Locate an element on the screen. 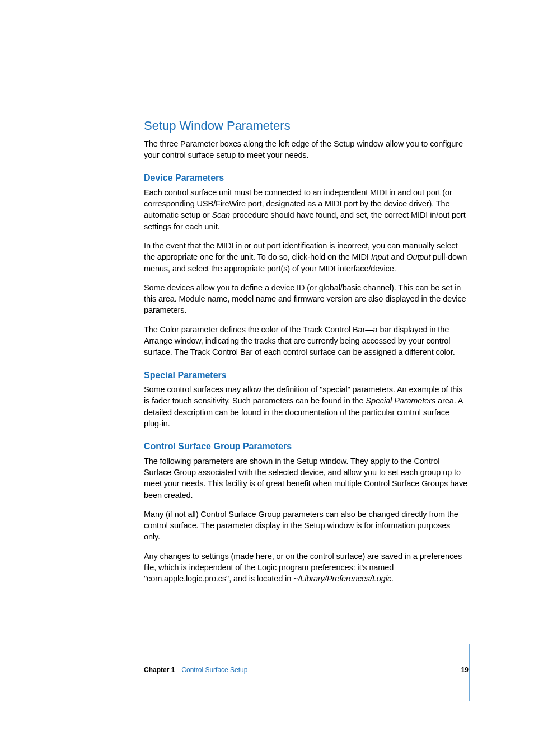  heading-control-surface-group-parameters: Control Surface Group Parameters is located at coordinates (306, 447).